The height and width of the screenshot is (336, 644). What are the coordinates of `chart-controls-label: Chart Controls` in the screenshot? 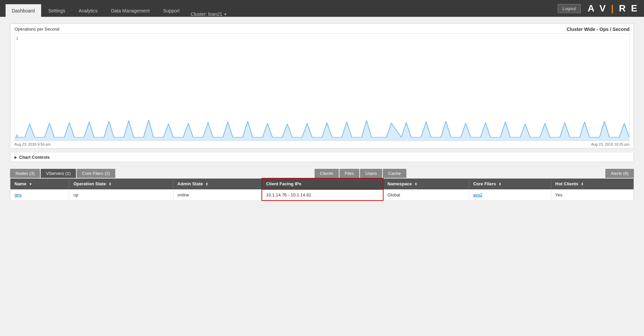 It's located at (34, 157).